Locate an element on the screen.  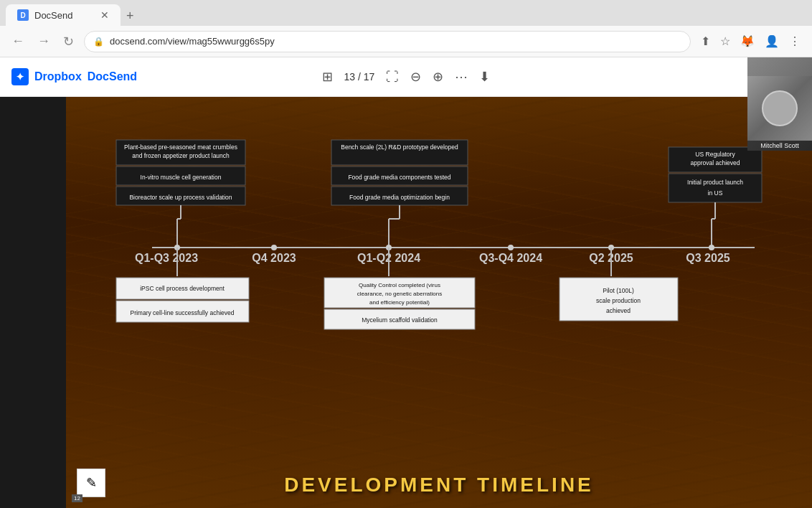
grid-view-button: ⊞ is located at coordinates (327, 77).